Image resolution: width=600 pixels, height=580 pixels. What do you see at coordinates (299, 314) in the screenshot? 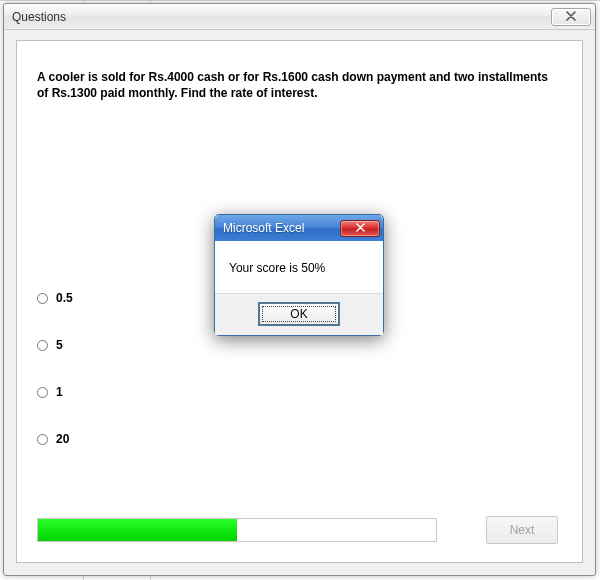
I see `ok-button: OK` at bounding box center [299, 314].